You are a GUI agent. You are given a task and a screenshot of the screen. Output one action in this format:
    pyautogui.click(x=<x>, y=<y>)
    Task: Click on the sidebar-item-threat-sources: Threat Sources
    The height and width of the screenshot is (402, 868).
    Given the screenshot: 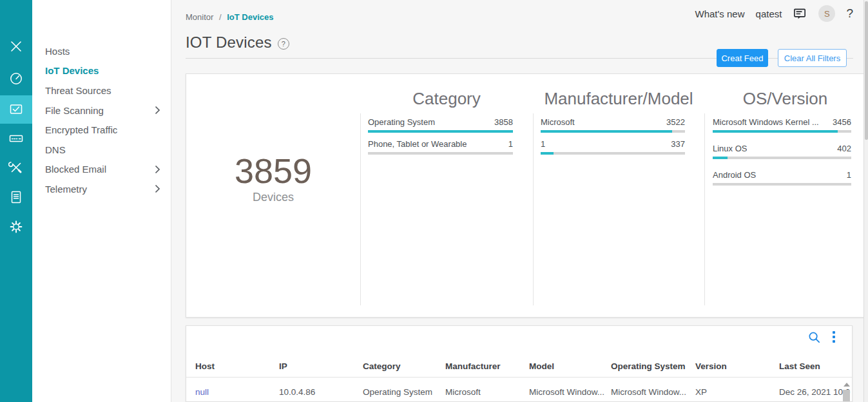 What is the action you would take?
    pyautogui.click(x=102, y=90)
    